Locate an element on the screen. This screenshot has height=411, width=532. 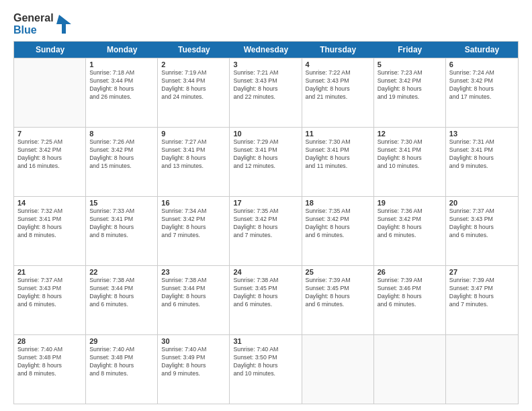
day-number: 16 is located at coordinates (193, 203).